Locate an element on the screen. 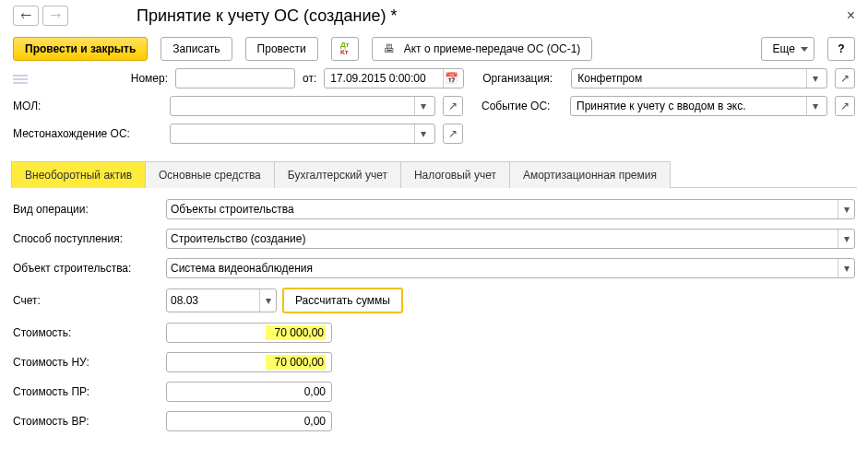  cost-pr-input: 0,00 is located at coordinates (249, 392).